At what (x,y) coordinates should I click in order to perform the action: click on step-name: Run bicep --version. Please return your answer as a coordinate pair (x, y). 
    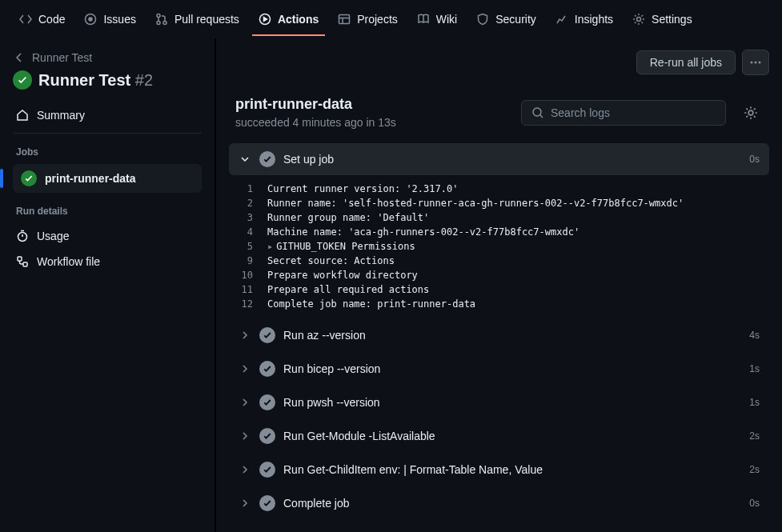
    Looking at the image, I should click on (512, 369).